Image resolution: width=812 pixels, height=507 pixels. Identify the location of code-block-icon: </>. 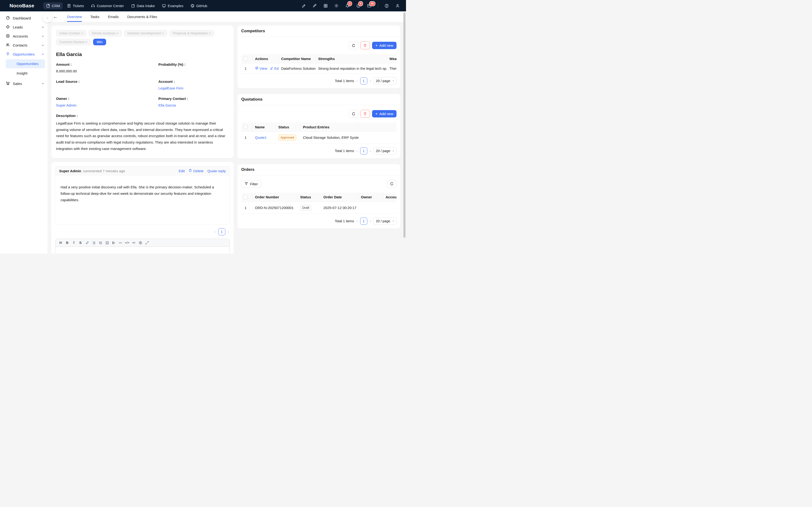
(127, 243).